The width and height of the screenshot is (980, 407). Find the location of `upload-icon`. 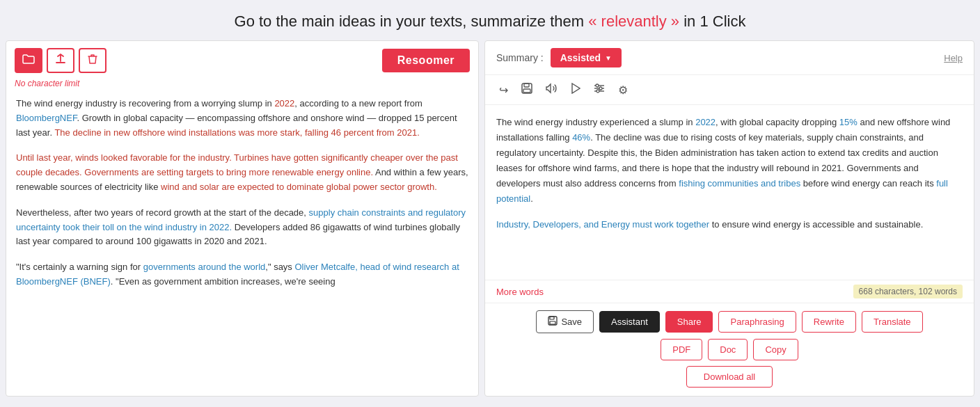

upload-icon is located at coordinates (61, 61).